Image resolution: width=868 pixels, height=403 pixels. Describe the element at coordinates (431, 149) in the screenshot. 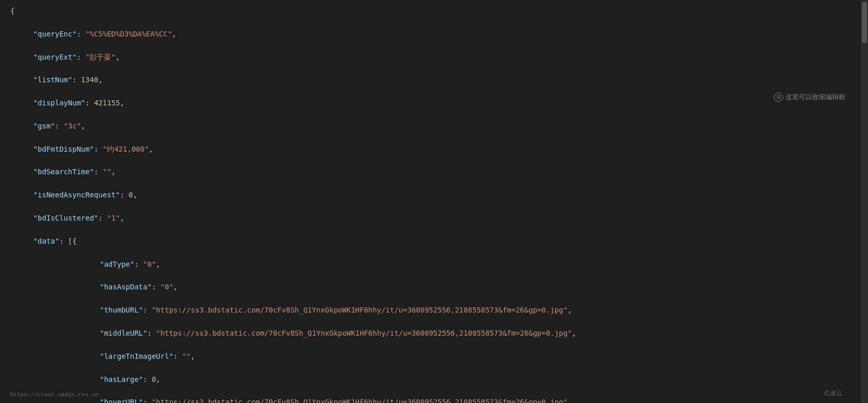

I see `line-bdfmtdispnum: "bdFmtDispNum": "约421,000",` at that location.